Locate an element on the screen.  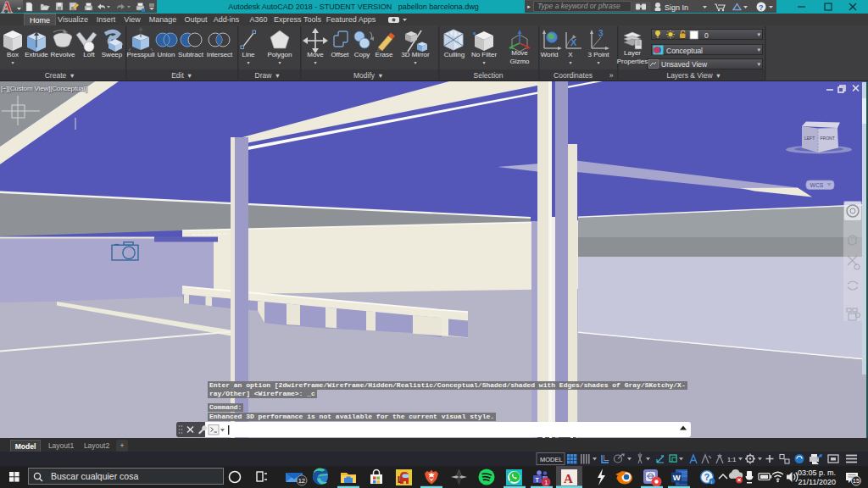
svg-text: Sign In is located at coordinates (676, 8).